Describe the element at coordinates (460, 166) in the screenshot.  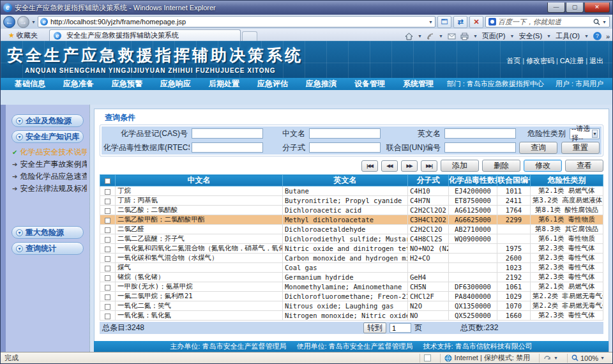
I see `add-button: 添加` at that location.